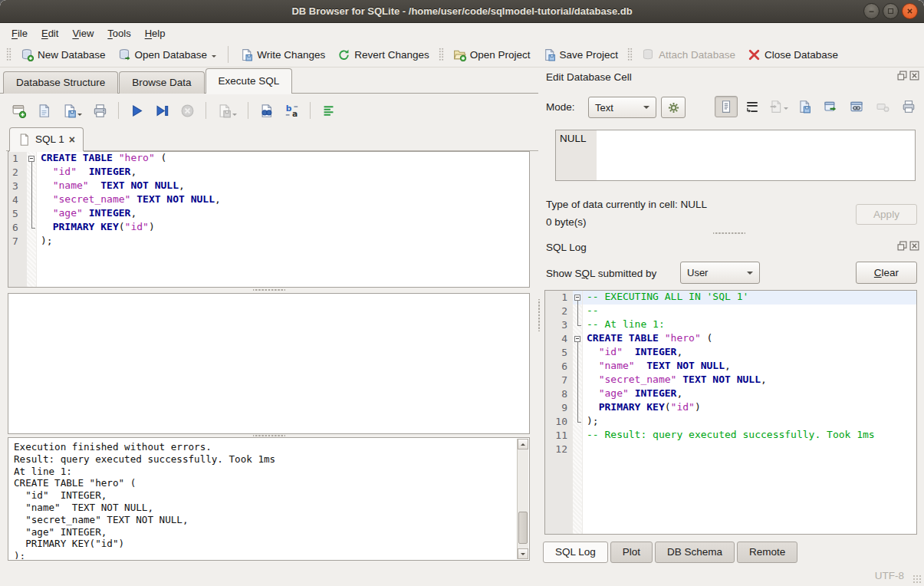 This screenshot has height=586, width=924. Describe the element at coordinates (163, 110) in the screenshot. I see `execute-line-button` at that location.